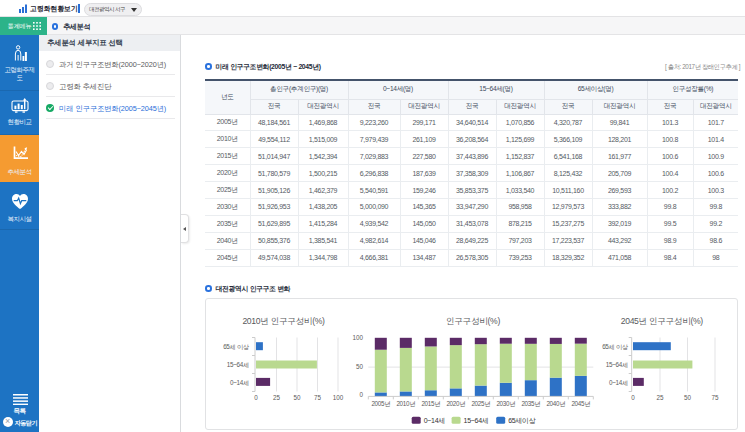  I want to click on svg-text: 2035년, so click(530, 404).